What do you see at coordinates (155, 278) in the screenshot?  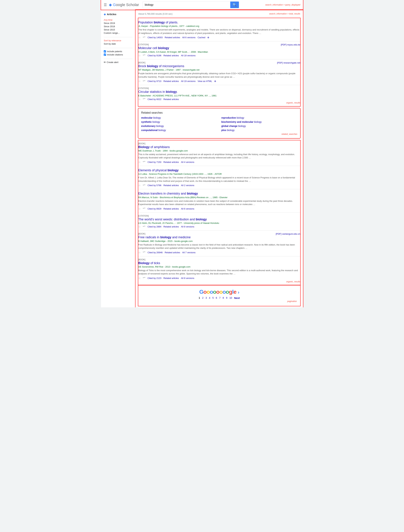 I see `cited-by-link: Cited by 2123` at bounding box center [155, 278].